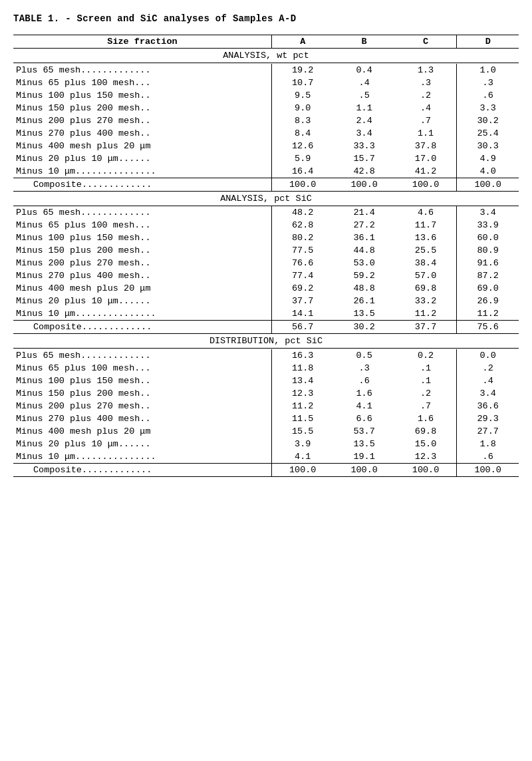 This screenshot has height=761, width=532. I want to click on table-row: Minus 20 plus 10 μm......3.913.515.01.8, so click(266, 444).